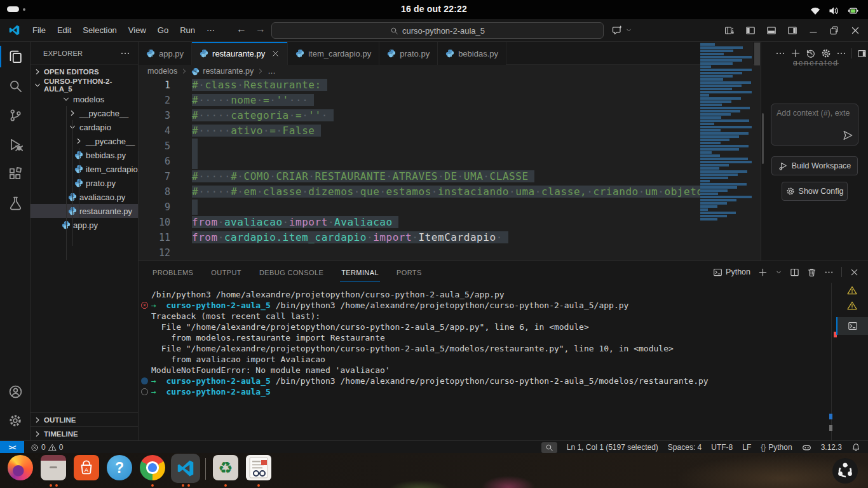 The image size is (868, 488). What do you see at coordinates (276, 53) in the screenshot?
I see `close-tab-icon` at bounding box center [276, 53].